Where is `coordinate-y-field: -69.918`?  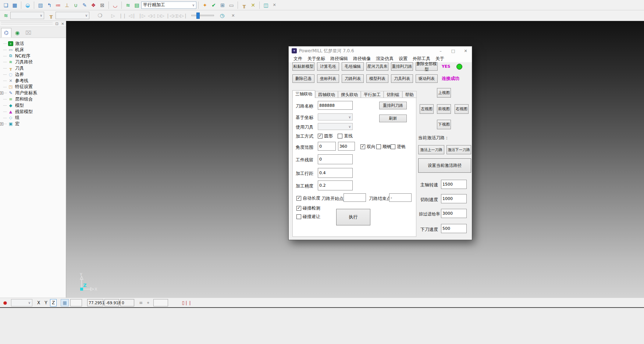
coordinate-y-field: -69.918 is located at coordinates (112, 303).